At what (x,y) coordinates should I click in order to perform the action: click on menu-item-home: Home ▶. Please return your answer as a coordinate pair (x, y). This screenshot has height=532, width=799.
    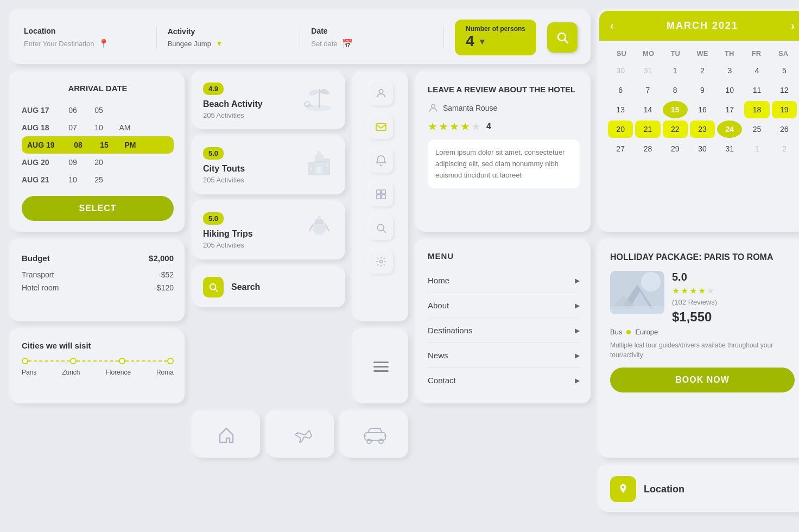
    Looking at the image, I should click on (504, 281).